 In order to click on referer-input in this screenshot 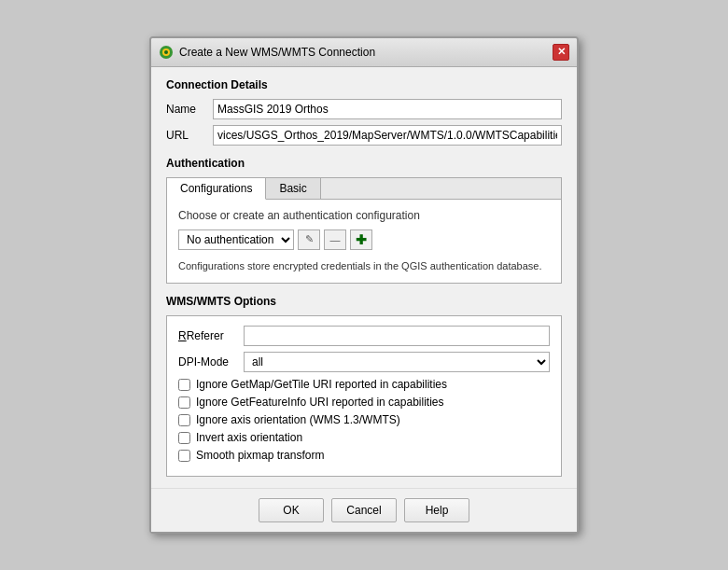, I will do `click(397, 336)`.